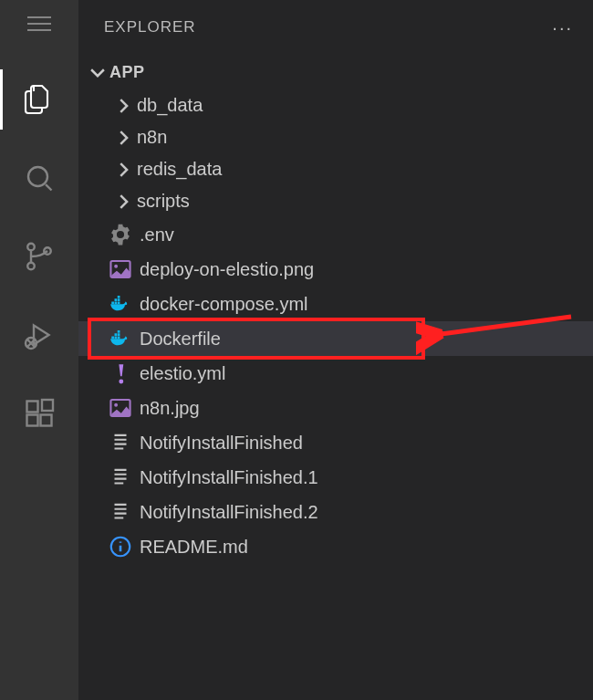 This screenshot has width=593, height=700. What do you see at coordinates (128, 73) in the screenshot?
I see `workspace-name: APP` at bounding box center [128, 73].